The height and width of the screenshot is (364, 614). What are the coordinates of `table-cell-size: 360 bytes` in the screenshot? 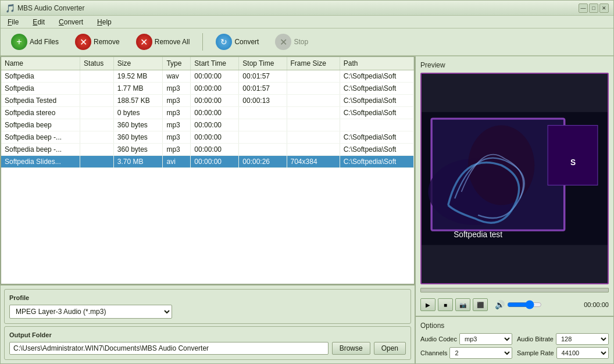 It's located at (138, 150).